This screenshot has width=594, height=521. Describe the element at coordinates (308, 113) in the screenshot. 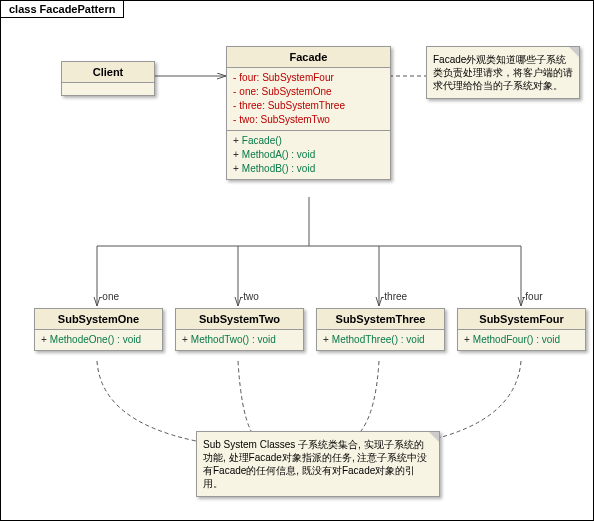

I see `class-facade: Facade -four: SubSystemFour-one: SubSyst…` at that location.